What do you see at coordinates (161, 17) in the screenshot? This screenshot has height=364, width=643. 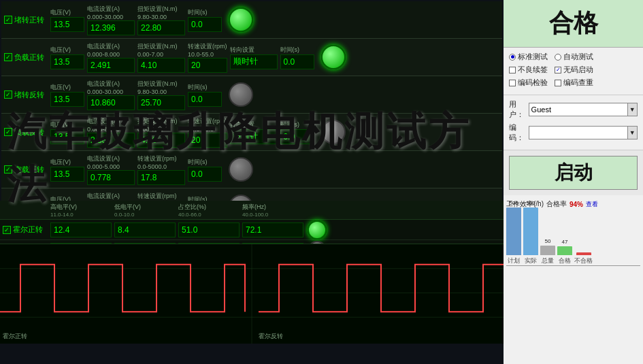 I see `torque-range-1: 9.80-30.00` at bounding box center [161, 17].